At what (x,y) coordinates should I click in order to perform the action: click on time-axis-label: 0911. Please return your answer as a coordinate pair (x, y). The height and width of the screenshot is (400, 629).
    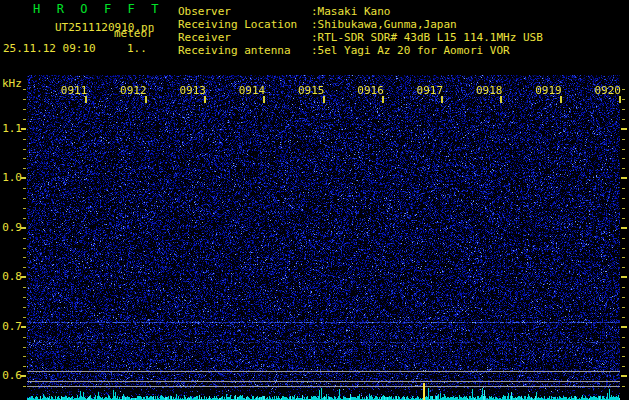
    Looking at the image, I should click on (72, 90).